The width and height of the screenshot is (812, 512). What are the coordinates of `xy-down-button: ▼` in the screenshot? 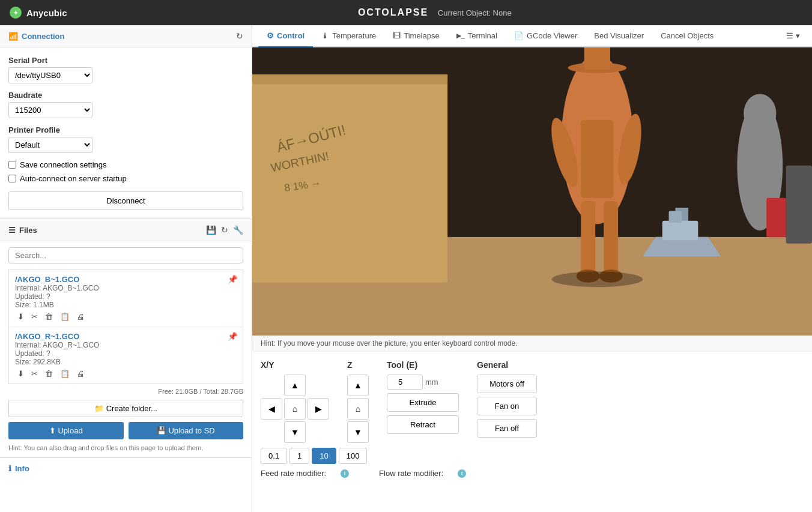 It's located at (295, 432).